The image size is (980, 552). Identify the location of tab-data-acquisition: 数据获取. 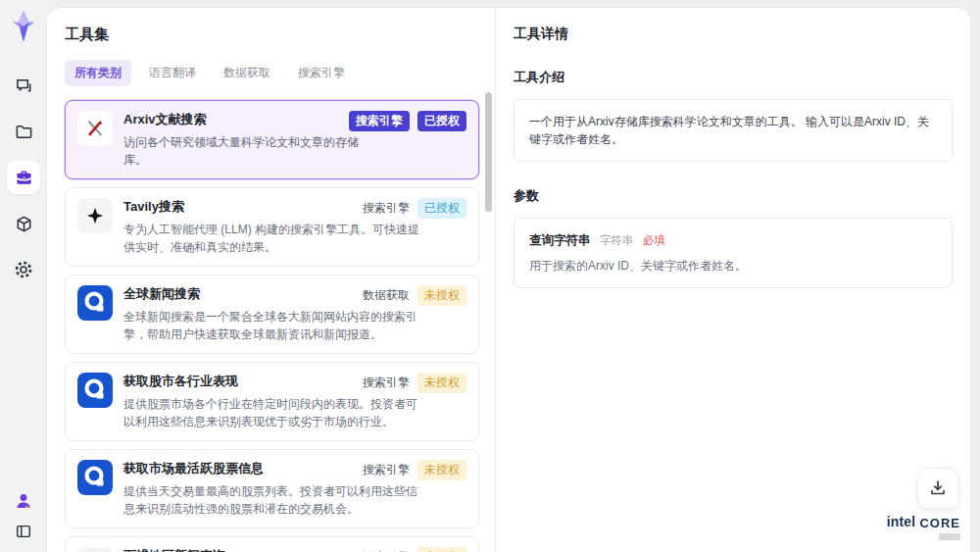
(247, 73).